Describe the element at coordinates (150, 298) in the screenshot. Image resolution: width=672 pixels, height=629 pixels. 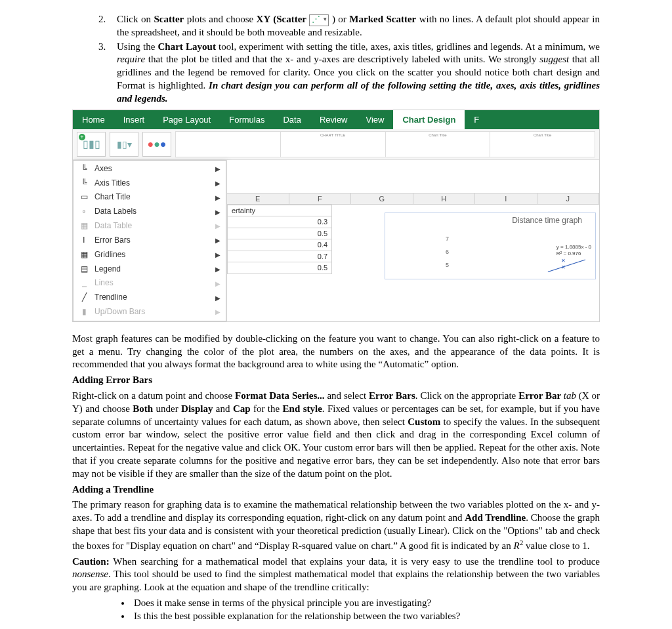
I see `menu-trendline: ╱Trendline▶` at that location.